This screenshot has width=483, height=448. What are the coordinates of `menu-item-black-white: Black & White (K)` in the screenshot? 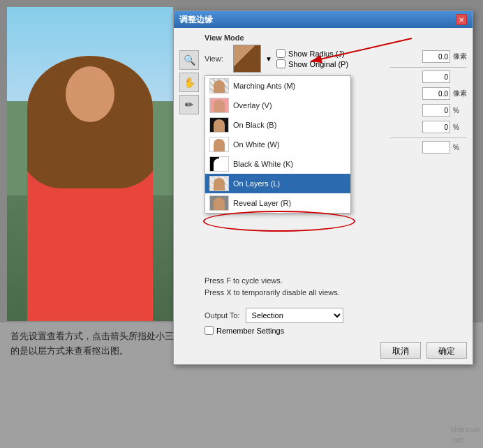 It's located at (278, 164).